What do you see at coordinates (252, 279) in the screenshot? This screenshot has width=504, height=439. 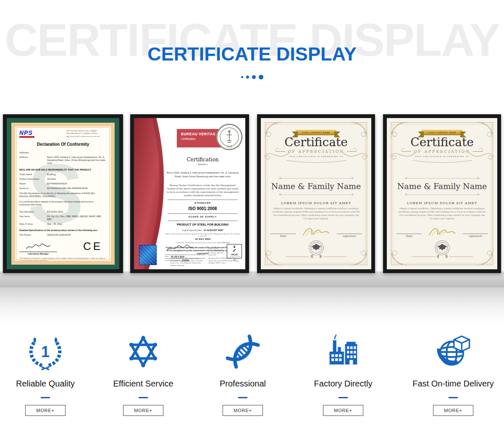 I see `shelf-bar` at bounding box center [252, 279].